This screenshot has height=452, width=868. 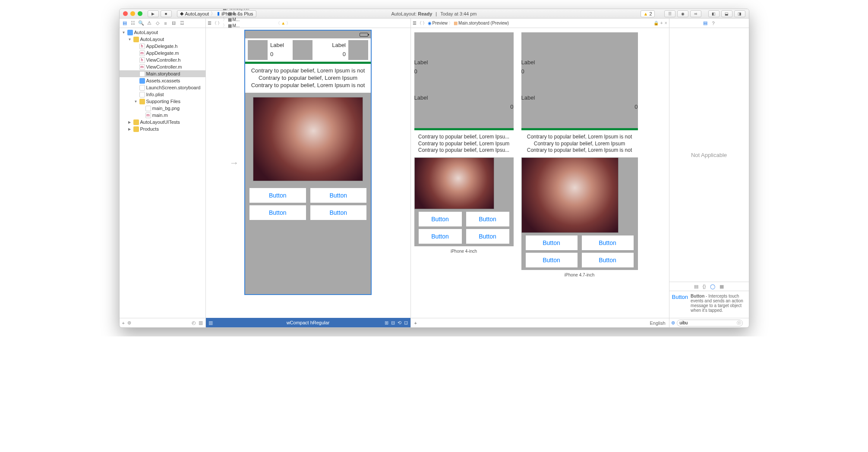 What do you see at coordinates (696, 286) in the screenshot?
I see `file-template-library-tab: ▤` at bounding box center [696, 286].